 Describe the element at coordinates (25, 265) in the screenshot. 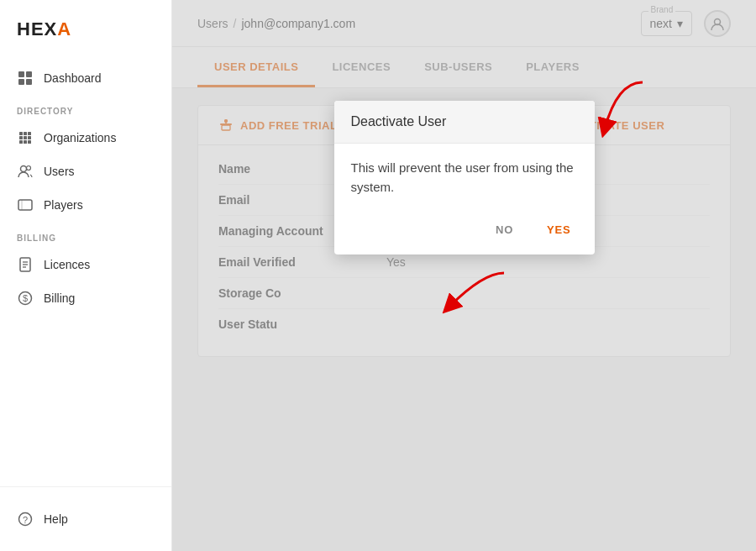

I see `licences-icon` at that location.